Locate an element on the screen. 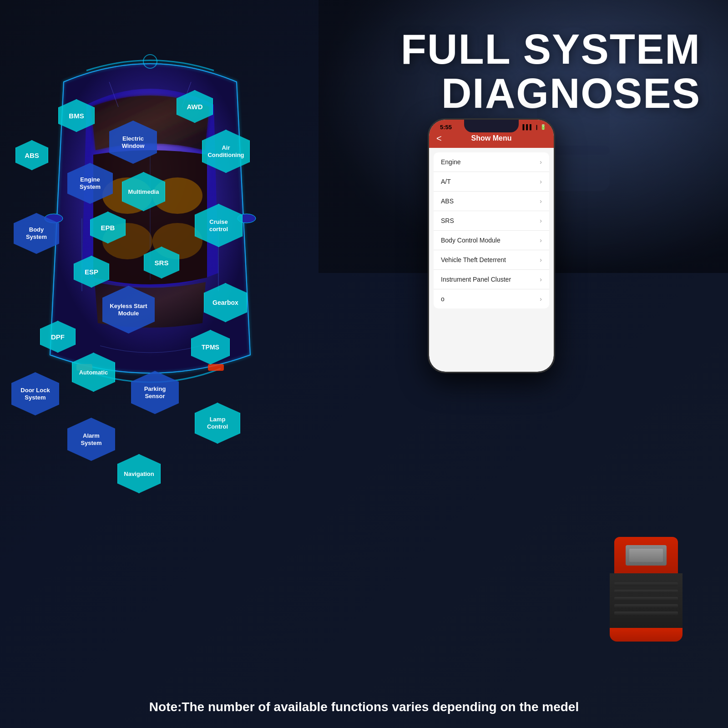 Image resolution: width=728 pixels, height=728 pixels. hex-keyless-start: Keyless StartModule is located at coordinates (128, 309).